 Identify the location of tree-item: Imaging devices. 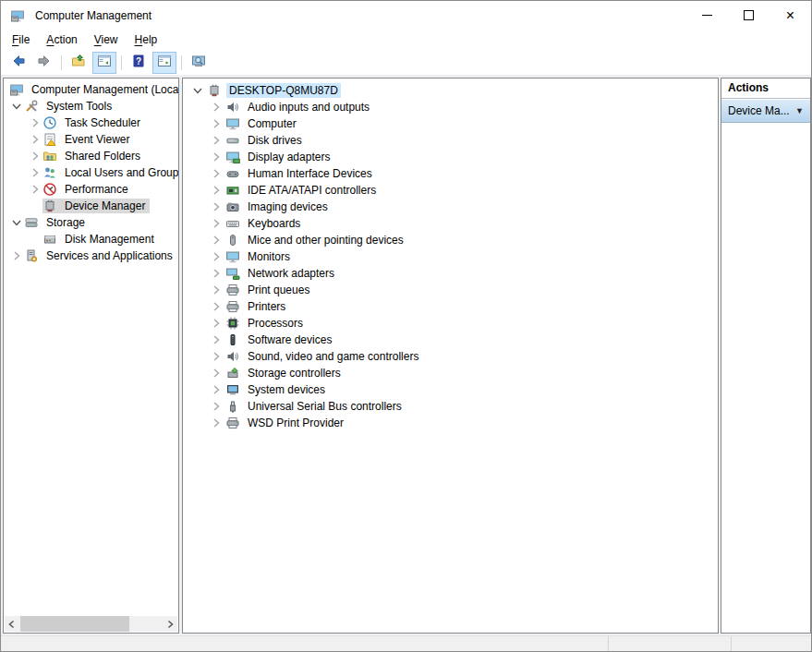
(451, 207).